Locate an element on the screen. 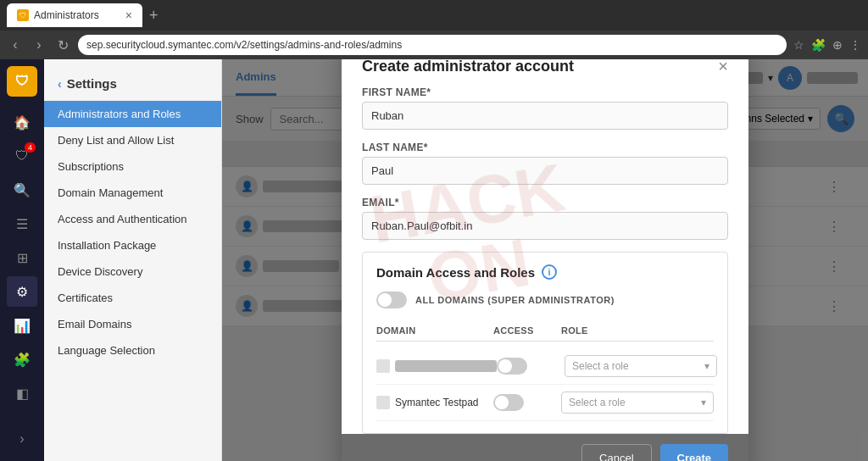 Image resolution: width=868 pixels, height=461 pixels. modal-close-button: × is located at coordinates (723, 68).